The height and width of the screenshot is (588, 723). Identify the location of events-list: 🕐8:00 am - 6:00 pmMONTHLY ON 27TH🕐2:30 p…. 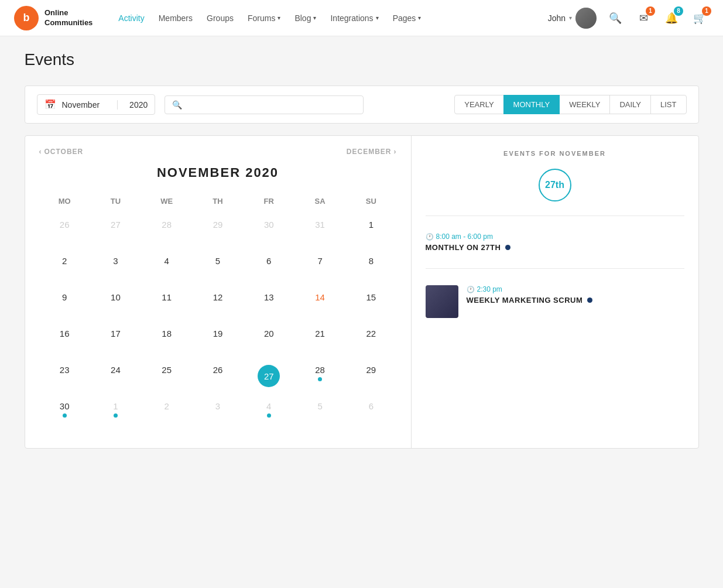
(555, 275).